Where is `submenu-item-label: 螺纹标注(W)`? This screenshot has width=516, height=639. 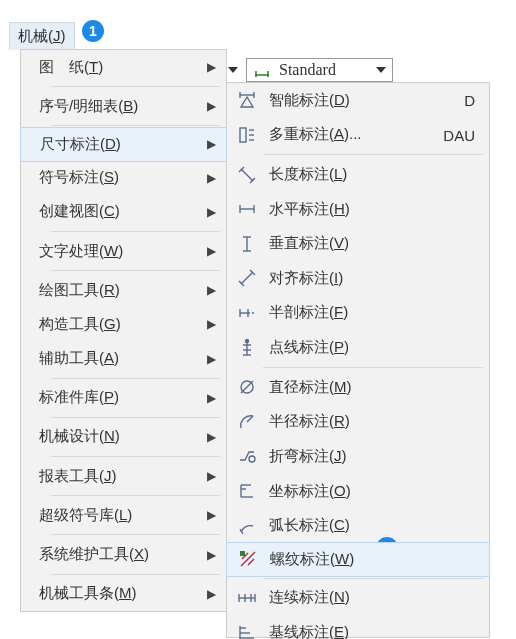
submenu-item-label: 螺纹标注(W) is located at coordinates (312, 560).